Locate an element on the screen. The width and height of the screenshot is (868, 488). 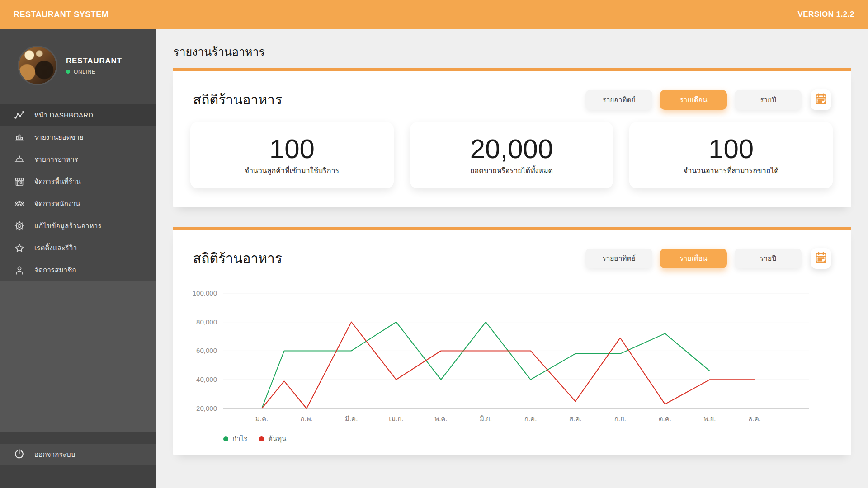
sidebar-top: RESTAURANT ONLINE หน้า DASHBOARD รายงานย… is located at coordinates (78, 155).